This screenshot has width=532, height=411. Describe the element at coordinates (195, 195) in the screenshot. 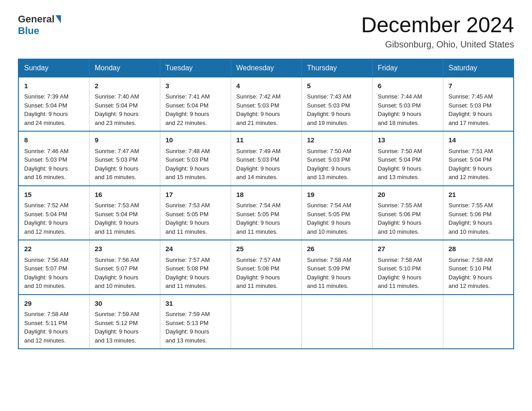

I see `day-number: 17` at that location.